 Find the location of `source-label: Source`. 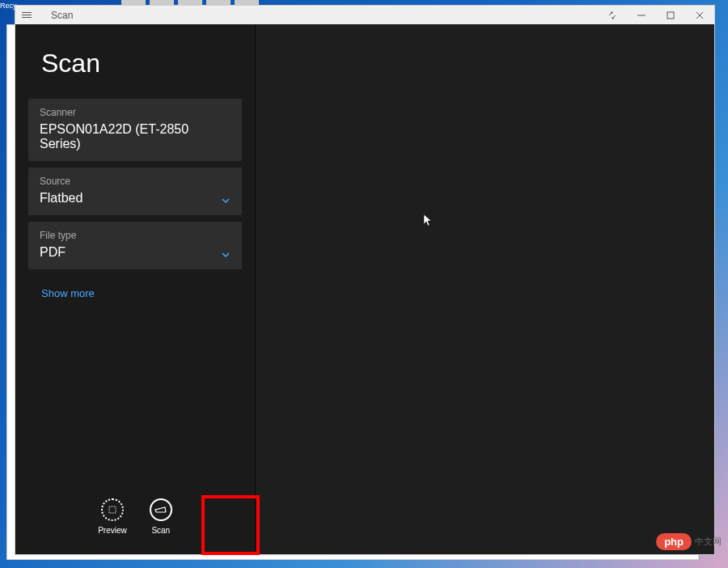

source-label: Source is located at coordinates (135, 181).